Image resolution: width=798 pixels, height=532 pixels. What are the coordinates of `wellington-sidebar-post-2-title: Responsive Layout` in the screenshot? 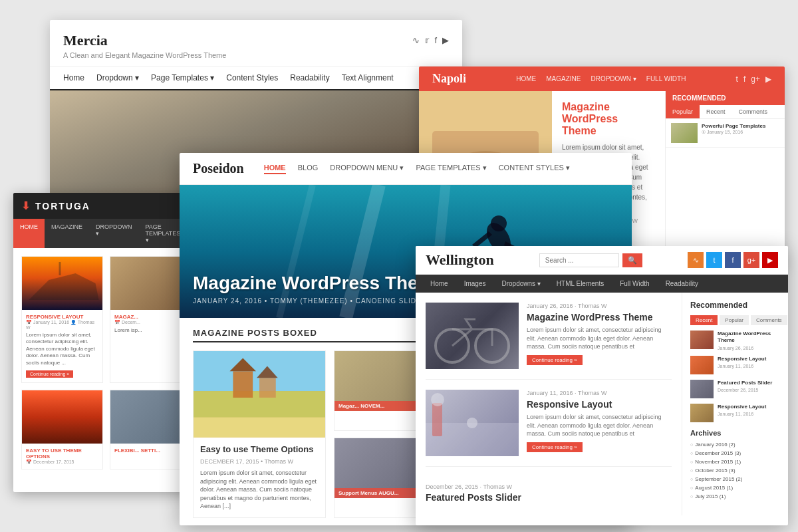 It's located at (742, 359).